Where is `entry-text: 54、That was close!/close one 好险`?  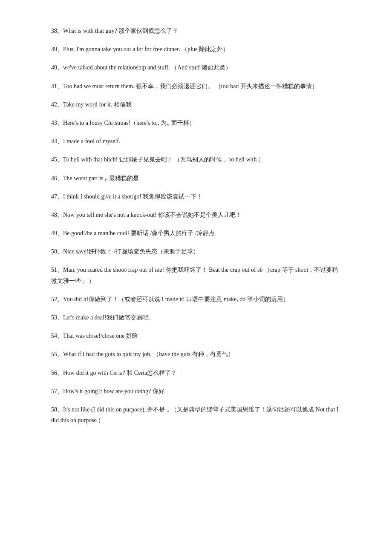 entry-text: 54、That was close!/close one 好险 is located at coordinates (196, 336).